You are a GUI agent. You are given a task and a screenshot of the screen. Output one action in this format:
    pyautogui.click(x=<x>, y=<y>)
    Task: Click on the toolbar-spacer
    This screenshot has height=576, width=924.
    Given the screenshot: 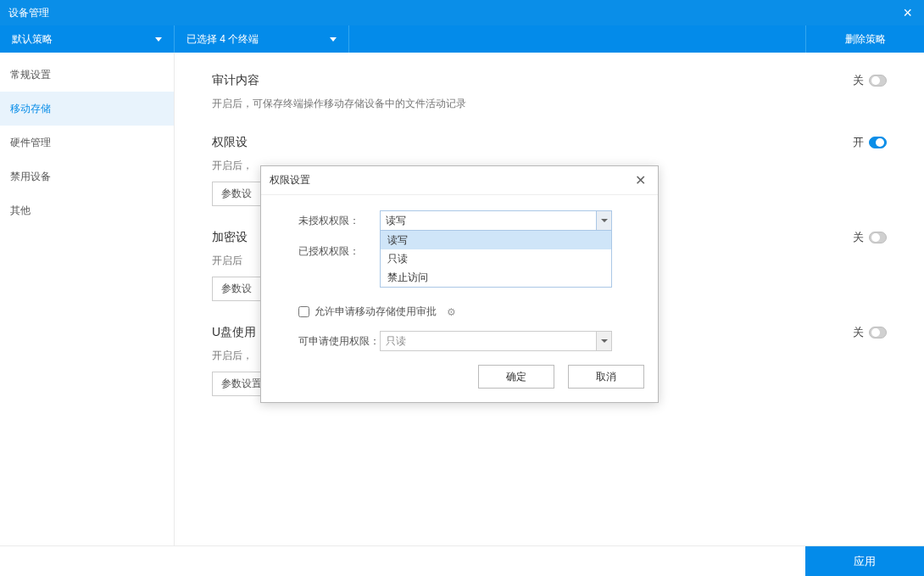 What is the action you would take?
    pyautogui.click(x=577, y=39)
    